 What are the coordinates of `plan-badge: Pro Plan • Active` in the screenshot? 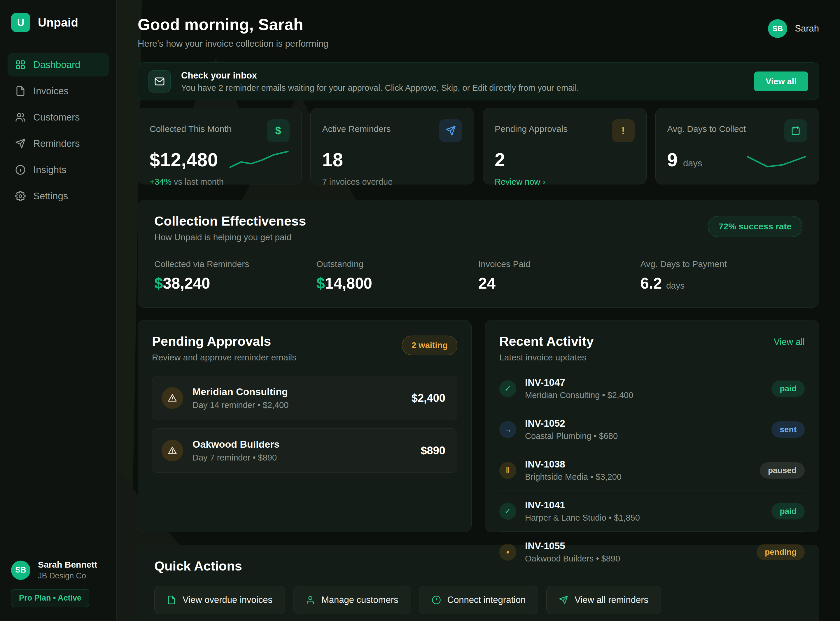 It's located at (50, 598).